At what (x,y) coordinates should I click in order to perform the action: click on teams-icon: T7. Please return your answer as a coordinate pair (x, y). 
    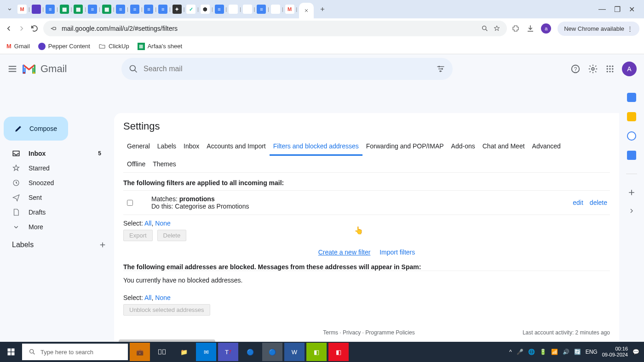
    Looking at the image, I should click on (228, 352).